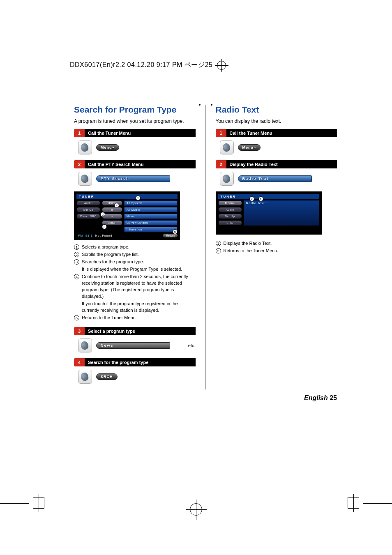  What do you see at coordinates (140, 164) in the screenshot?
I see `step-label: Call the PTY Search Menu` at bounding box center [140, 164].